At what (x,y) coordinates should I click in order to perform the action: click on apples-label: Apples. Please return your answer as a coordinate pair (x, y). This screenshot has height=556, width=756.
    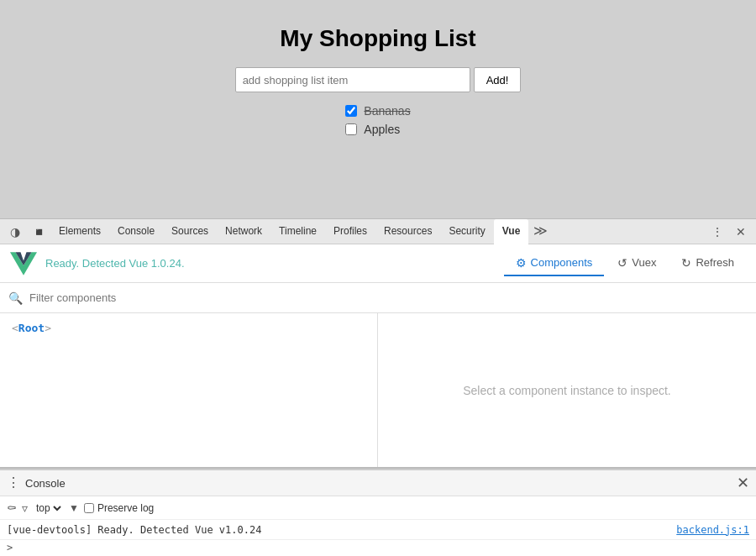
    Looking at the image, I should click on (381, 129).